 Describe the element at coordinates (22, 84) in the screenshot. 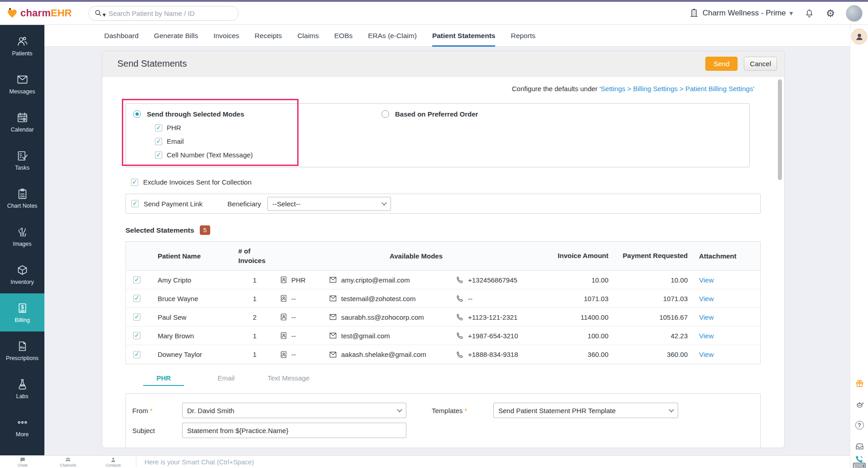

I see `sidebar-item-messages: Messages` at that location.